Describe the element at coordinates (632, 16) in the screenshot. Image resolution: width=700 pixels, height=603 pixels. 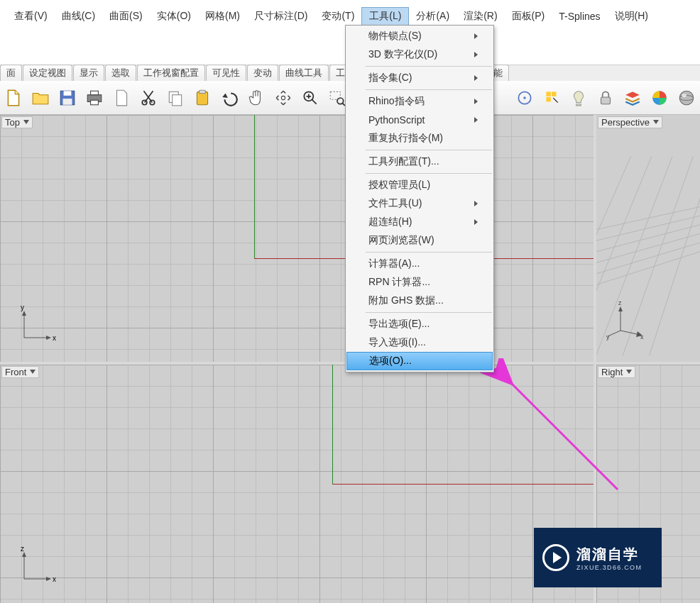
I see `menu-说明h: 说明(H)` at that location.